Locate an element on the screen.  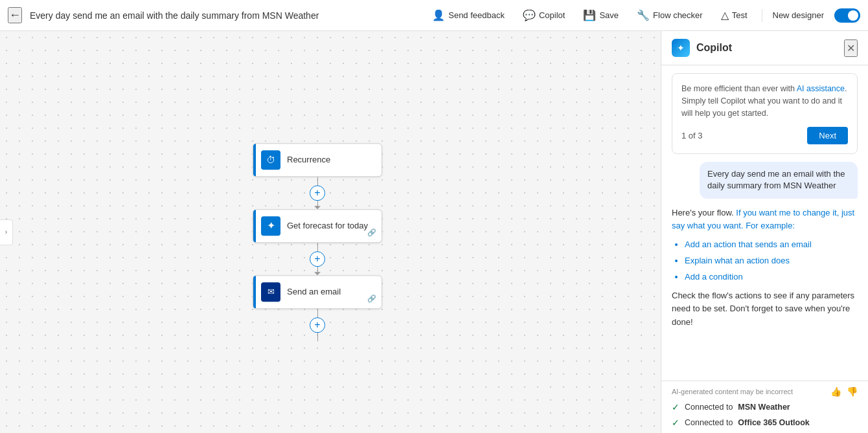
pagination-label: 1 of 3 is located at coordinates (692, 136).